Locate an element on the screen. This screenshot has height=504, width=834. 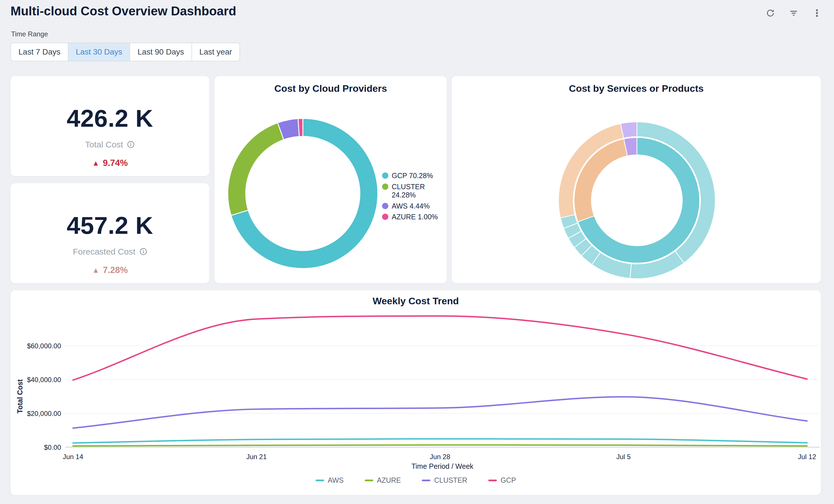
svg-text: Jul 12 is located at coordinates (807, 457).